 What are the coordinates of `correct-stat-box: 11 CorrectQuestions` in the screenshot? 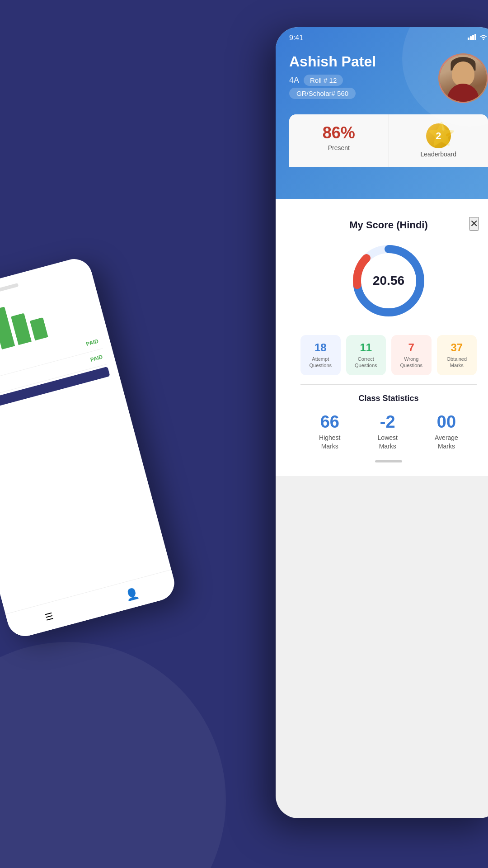 It's located at (366, 355).